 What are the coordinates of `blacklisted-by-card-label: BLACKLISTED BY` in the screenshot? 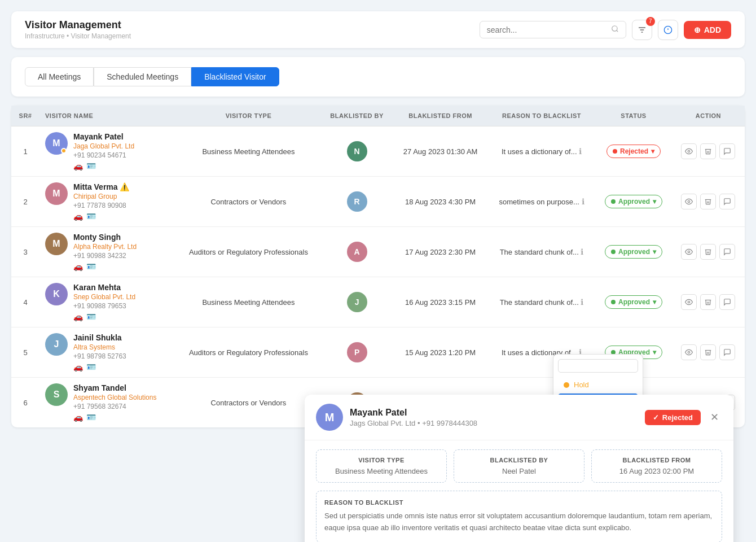 It's located at (519, 460).